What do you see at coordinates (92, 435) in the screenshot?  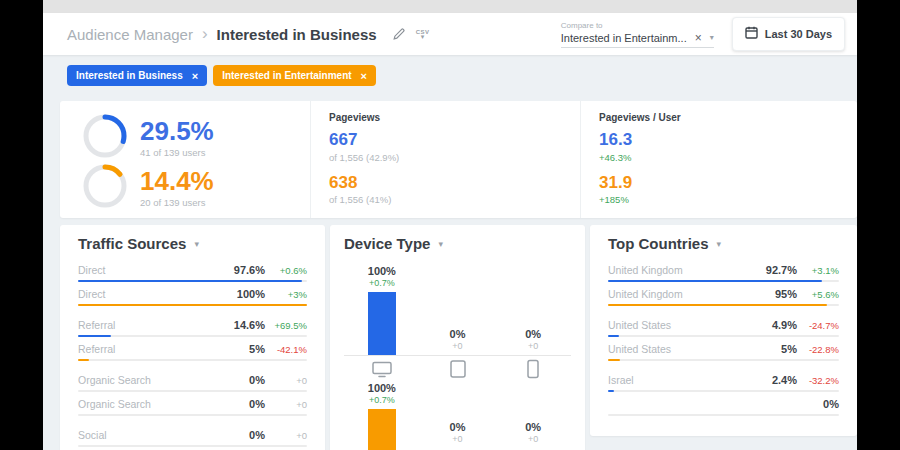 I see `row-label: Social` at bounding box center [92, 435].